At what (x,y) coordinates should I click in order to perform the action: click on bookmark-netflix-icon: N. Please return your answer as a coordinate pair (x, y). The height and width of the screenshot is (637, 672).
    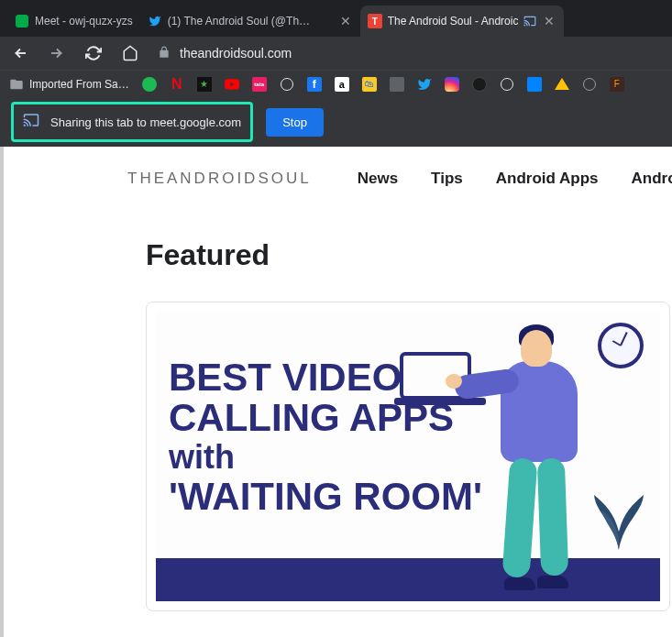
    Looking at the image, I should click on (177, 84).